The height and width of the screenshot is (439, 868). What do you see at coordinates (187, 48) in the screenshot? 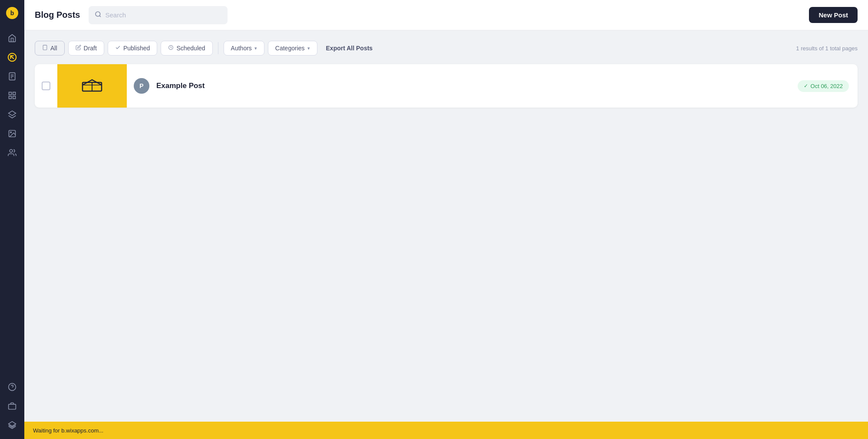
I see `tab-scheduled: Scheduled` at bounding box center [187, 48].